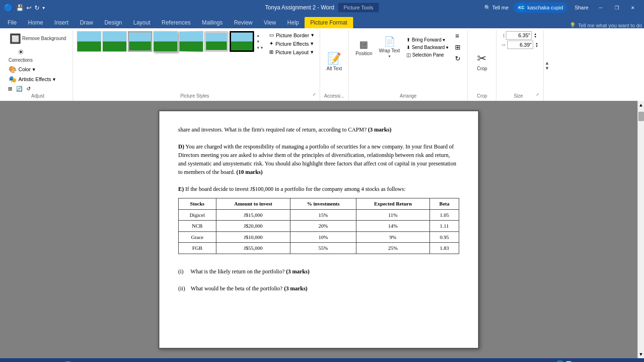 Image resolution: width=644 pixels, height=362 pixels. I want to click on wrap-text-btn: 📄 Wrap Text ▾, so click(389, 47).